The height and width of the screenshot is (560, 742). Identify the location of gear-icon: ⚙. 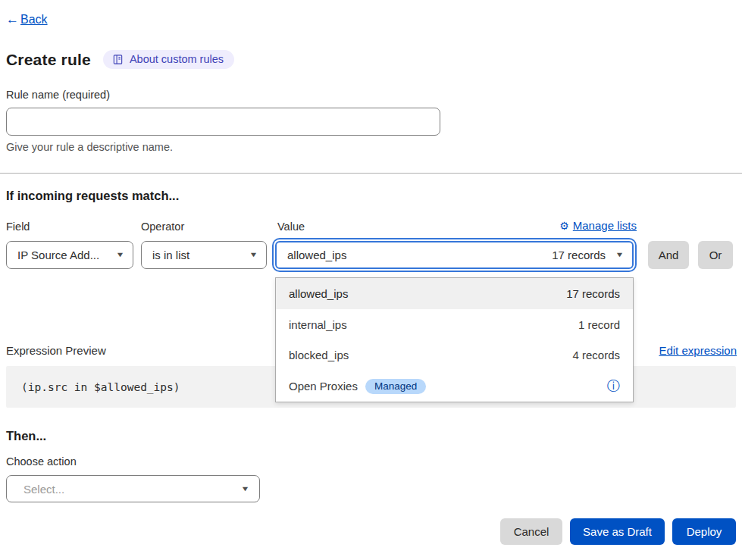
(564, 226).